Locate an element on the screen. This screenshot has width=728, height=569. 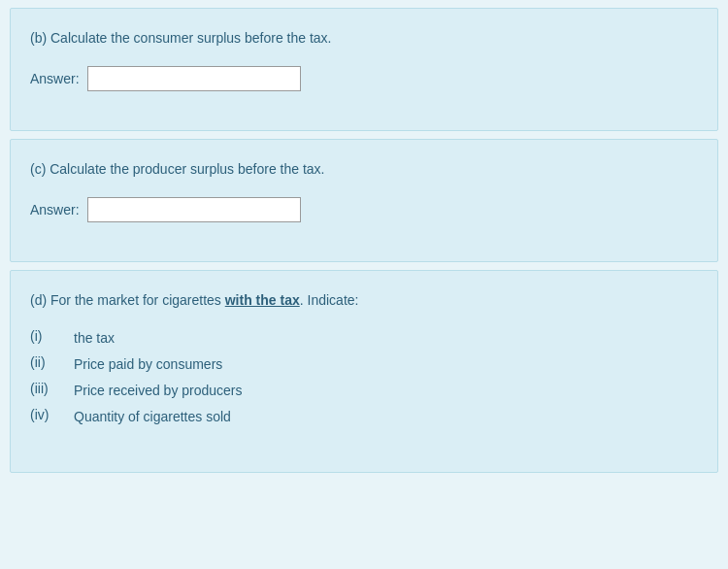
section-d-question-end: . Indicate: is located at coordinates (330, 300).